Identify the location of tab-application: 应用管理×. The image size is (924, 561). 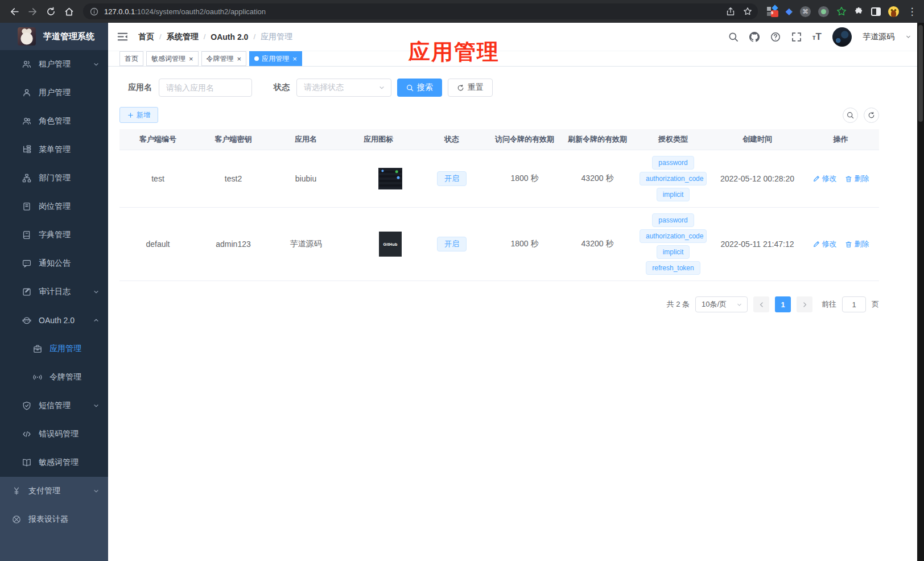
(275, 59).